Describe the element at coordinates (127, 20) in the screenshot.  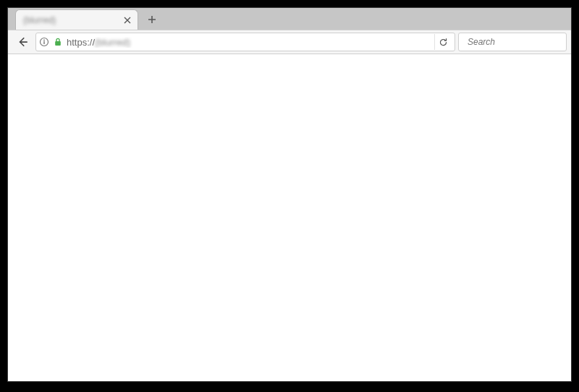
I see `tab-close-button` at that location.